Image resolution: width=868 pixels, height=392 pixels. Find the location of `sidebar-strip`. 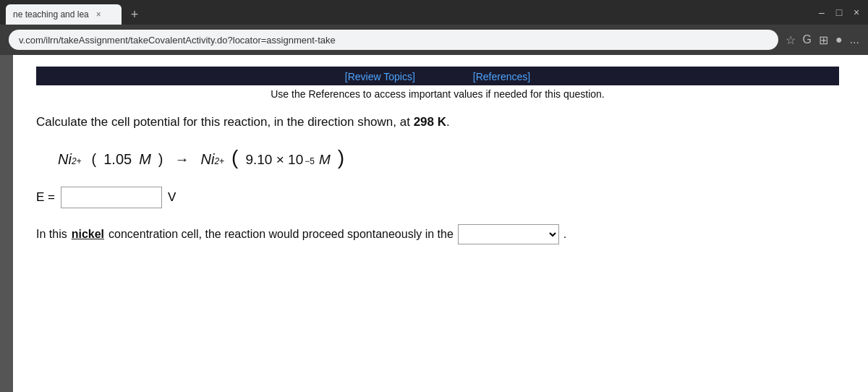

sidebar-strip is located at coordinates (7, 223).